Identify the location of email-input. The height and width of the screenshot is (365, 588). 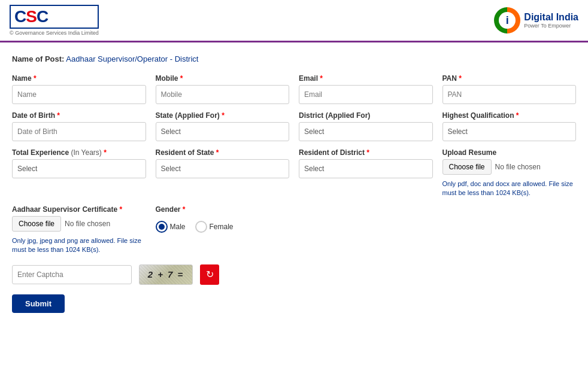
(366, 95).